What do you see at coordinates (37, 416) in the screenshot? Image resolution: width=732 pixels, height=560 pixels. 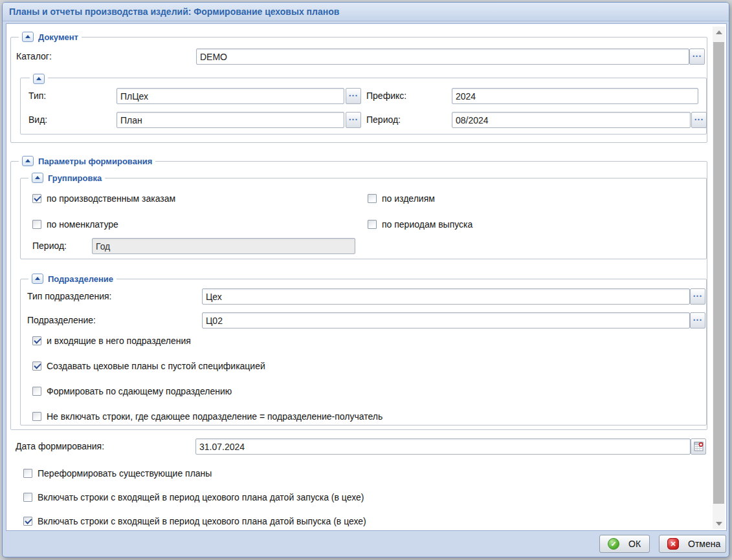 I see `checkbox-exclude-same-division-rows` at bounding box center [37, 416].